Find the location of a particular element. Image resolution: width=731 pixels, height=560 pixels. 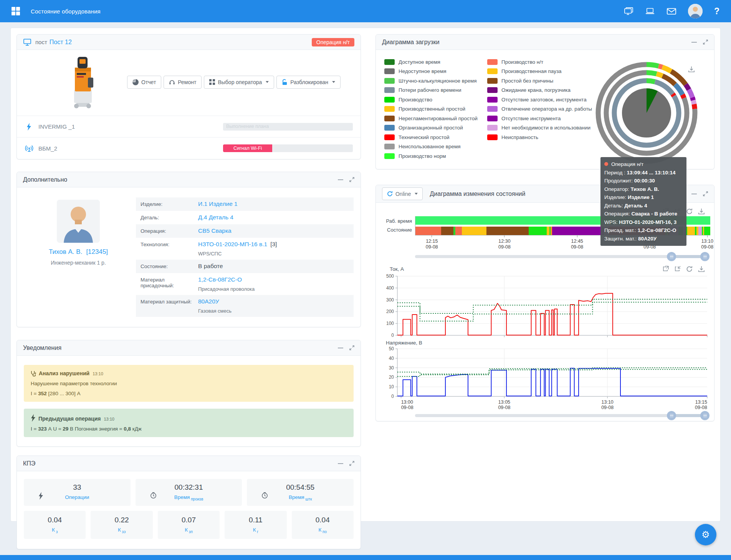

device-name: ВБМ_2 is located at coordinates (48, 148).